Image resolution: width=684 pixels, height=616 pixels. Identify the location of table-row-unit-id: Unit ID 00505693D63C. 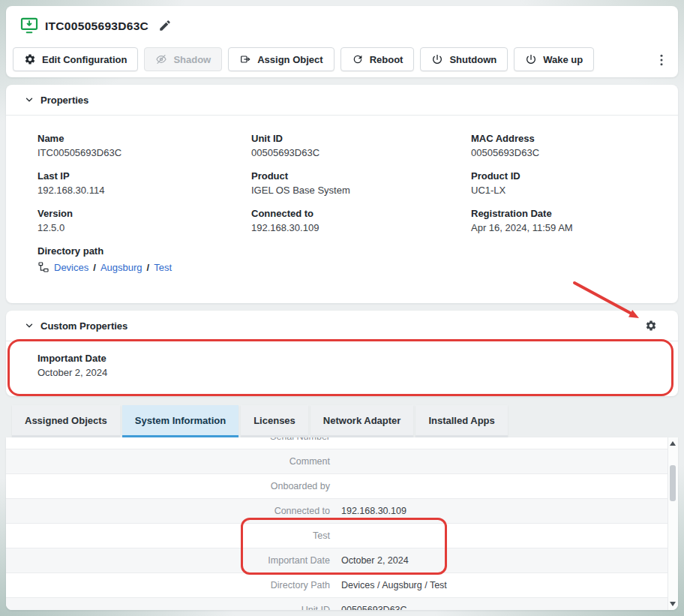
(338, 604).